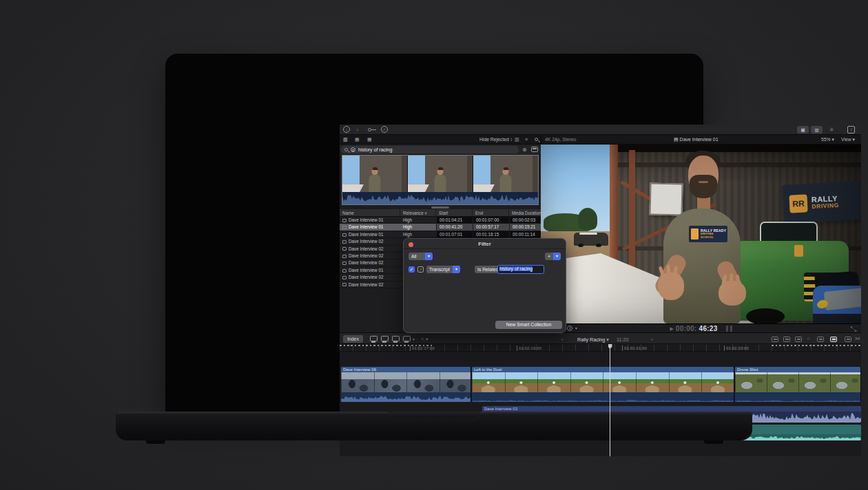  What do you see at coordinates (652, 340) in the screenshot?
I see `timeline-forward-button: ›` at bounding box center [652, 340].